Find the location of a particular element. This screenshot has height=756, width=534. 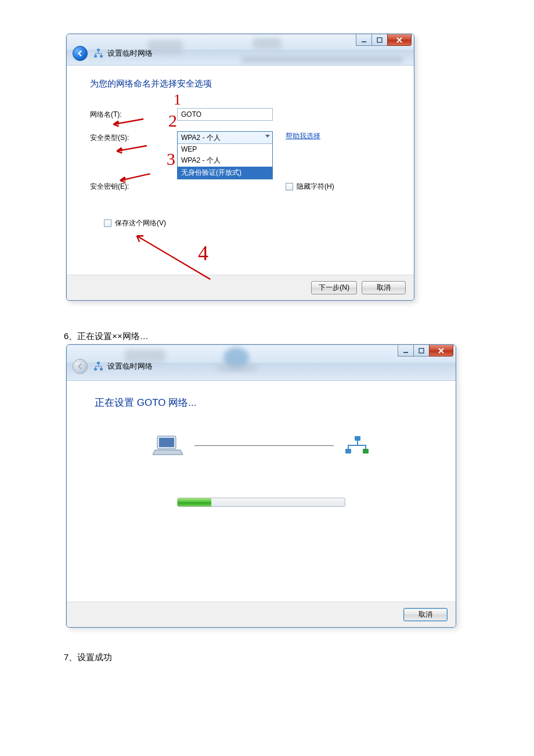

dialog-footer: 取消 is located at coordinates (261, 614).